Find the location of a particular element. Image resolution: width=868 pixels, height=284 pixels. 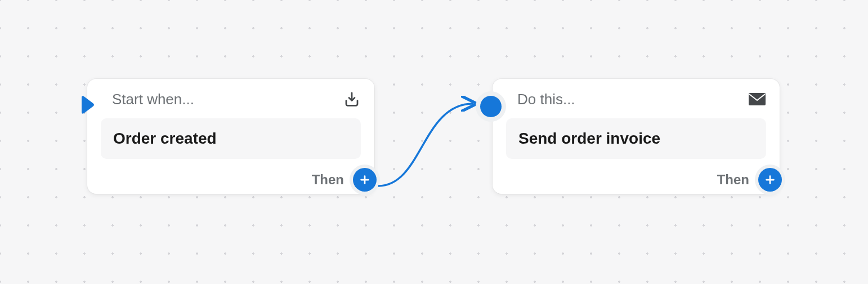

connector-arrow is located at coordinates (433, 141).